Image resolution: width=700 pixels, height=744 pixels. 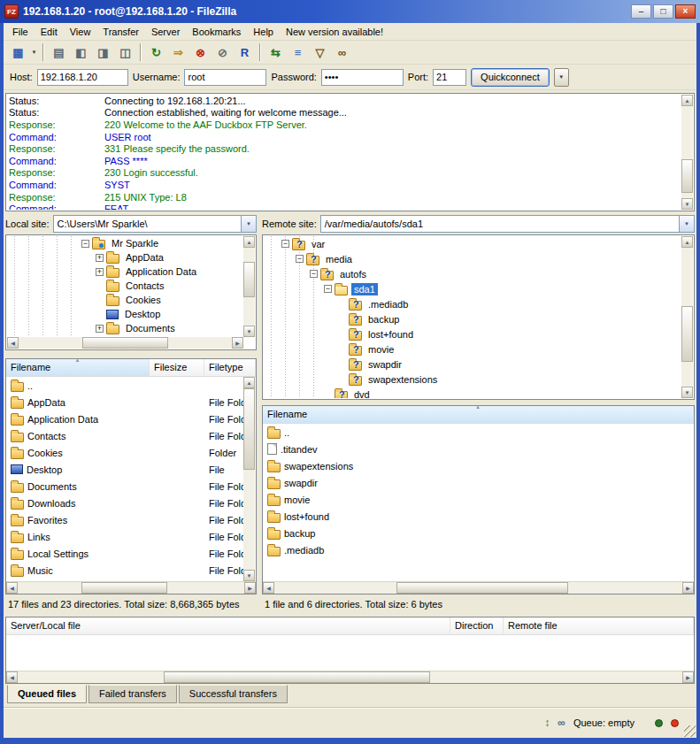 I want to click on tree-expander-plus: +, so click(x=99, y=272).